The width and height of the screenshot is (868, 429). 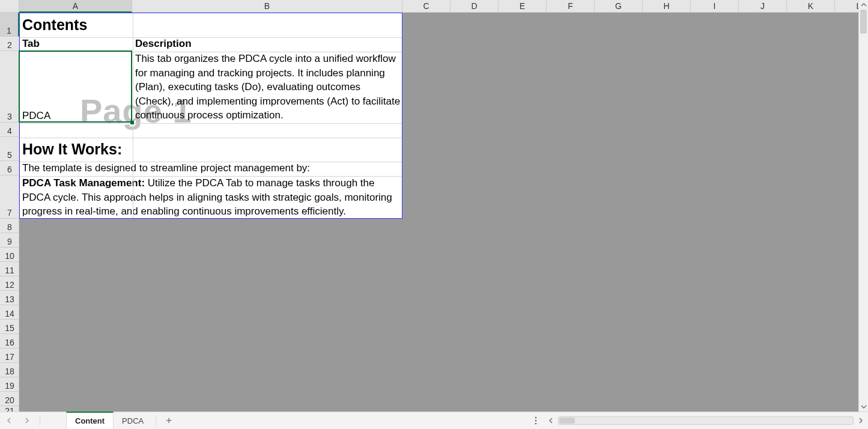 I want to click on row-header-17: 17, so click(x=10, y=356).